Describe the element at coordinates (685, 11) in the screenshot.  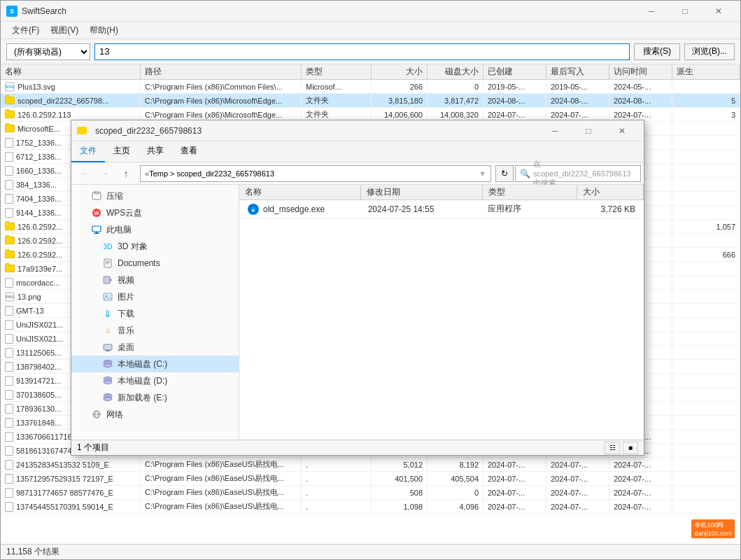
I see `maximize-button: □` at that location.